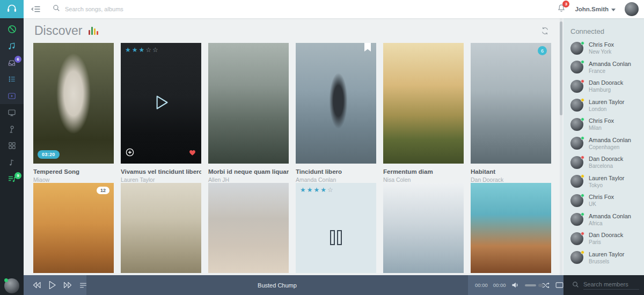 This screenshot has height=295, width=644. I want to click on album-art-misty-forest-railway, so click(248, 103).